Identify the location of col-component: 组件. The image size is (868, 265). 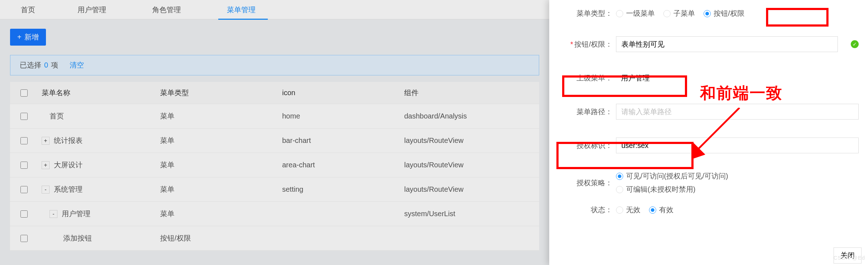
(472, 93).